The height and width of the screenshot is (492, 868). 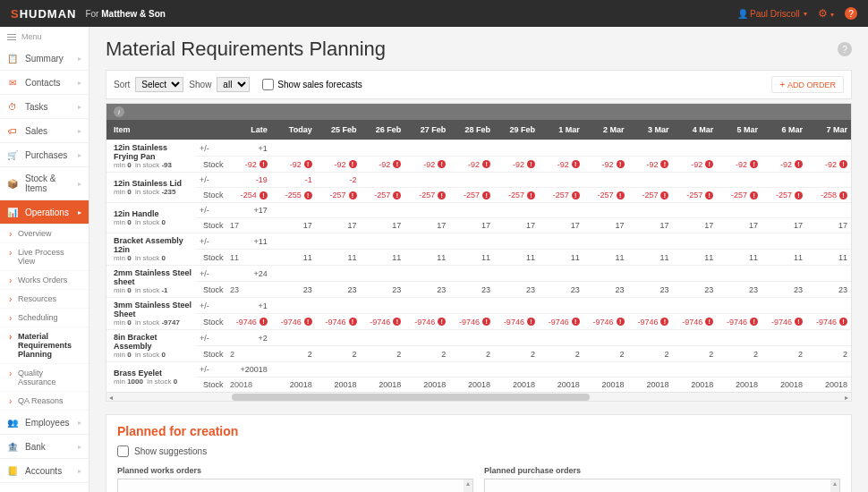 I want to click on item-cell: 12in Stainless Frying Panmin 0 in stock …, so click(x=151, y=157).